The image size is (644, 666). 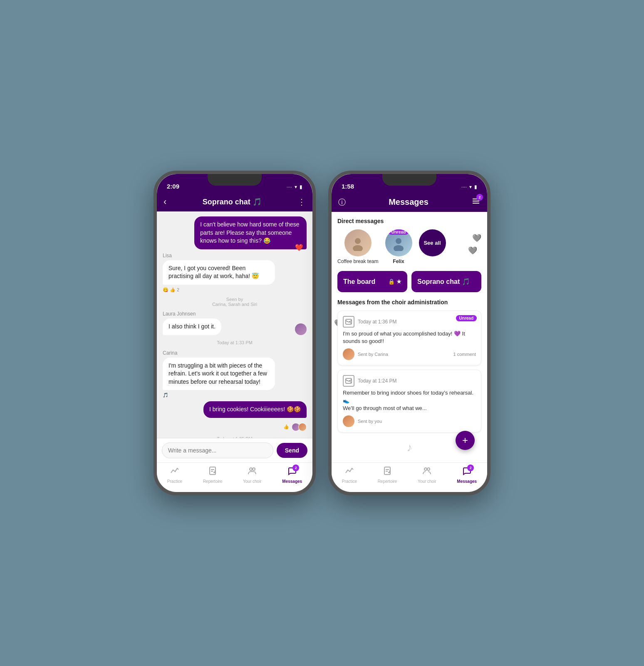 I want to click on right-bottom-nav: Practice Repertoire, so click(x=409, y=477).